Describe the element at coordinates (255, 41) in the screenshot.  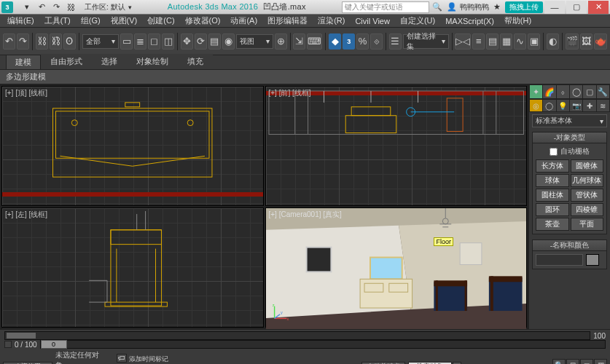
I see `refcoord-dropdown: 视图▾` at that location.